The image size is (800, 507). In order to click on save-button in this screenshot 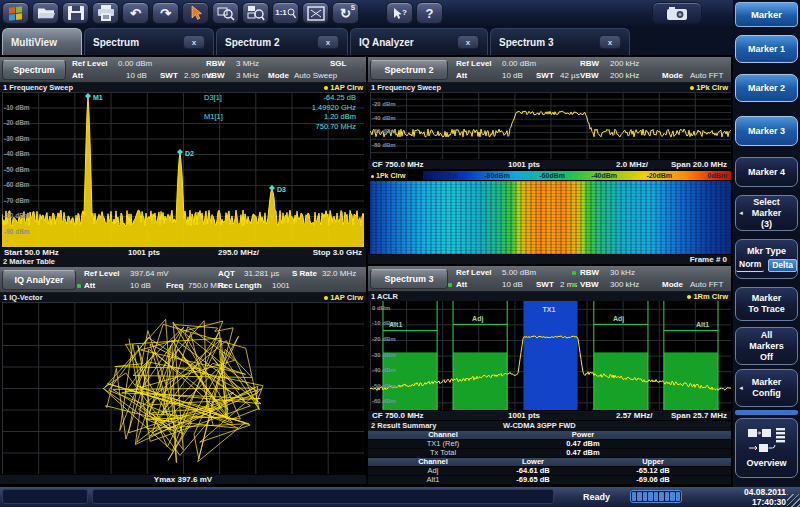, I will do `click(76, 13)`.